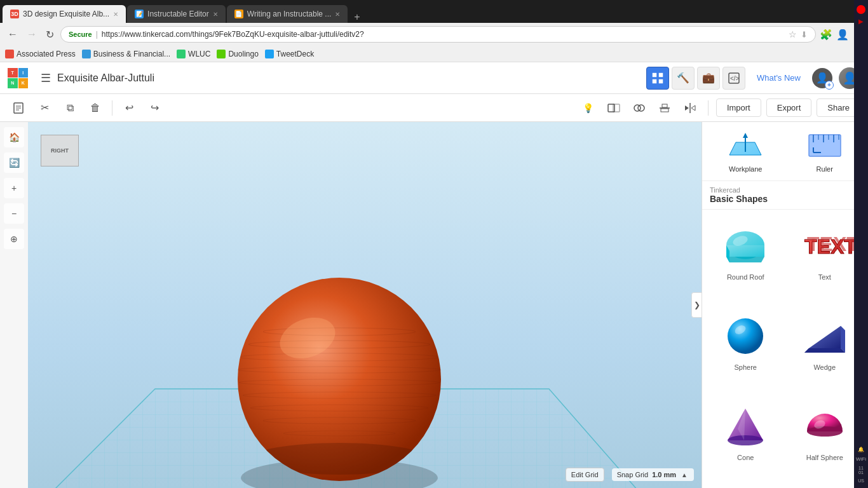  I want to click on edit-toolbar-right: 💡, so click(719, 108).